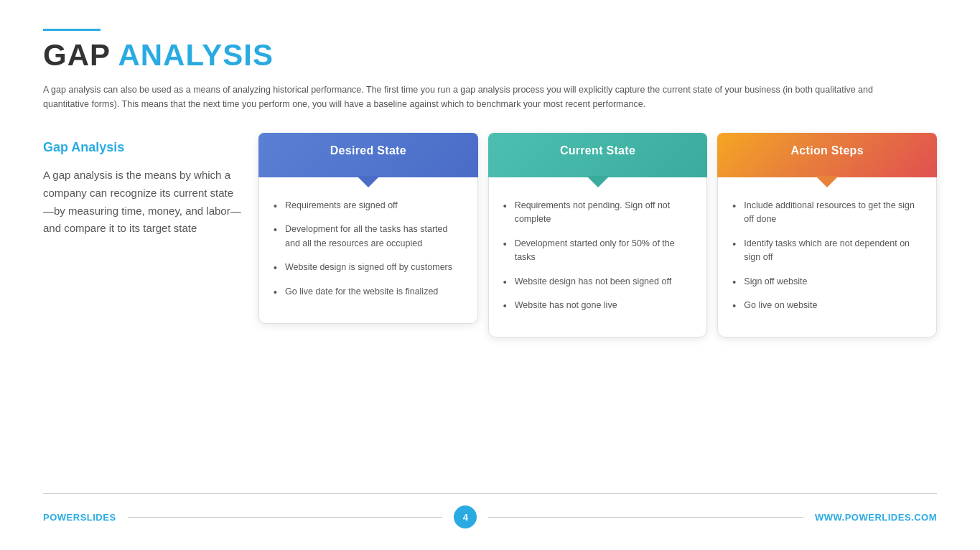 The width and height of the screenshot is (980, 550). Describe the element at coordinates (827, 257) in the screenshot. I see `card-action-body: Include additional resources to get the …` at that location.